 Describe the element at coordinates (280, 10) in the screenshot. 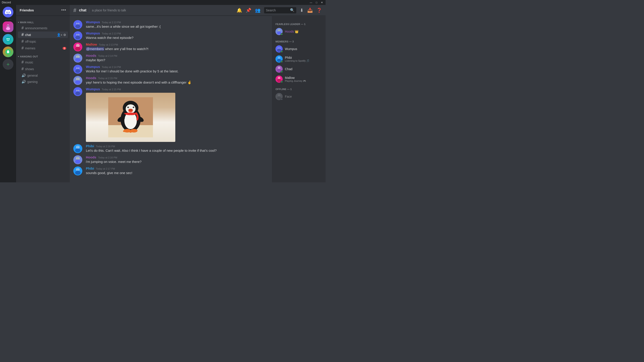

I see `search-box: Search 🔍` at that location.